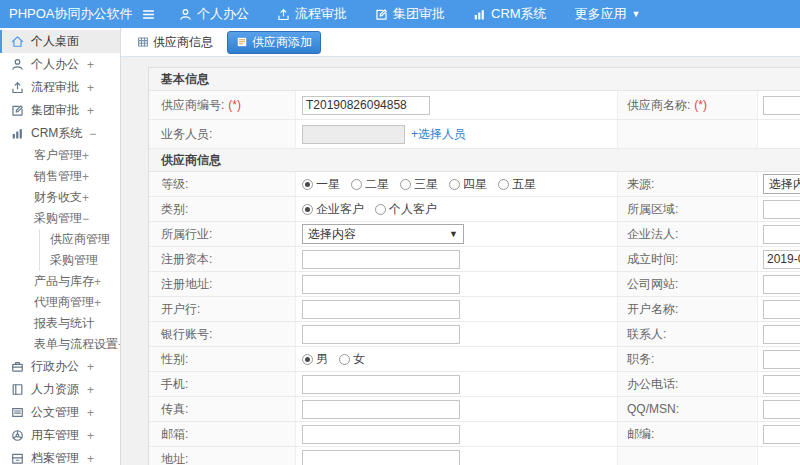  Describe the element at coordinates (74, 260) in the screenshot. I see `sidebar-item-label: 采购管理` at that location.